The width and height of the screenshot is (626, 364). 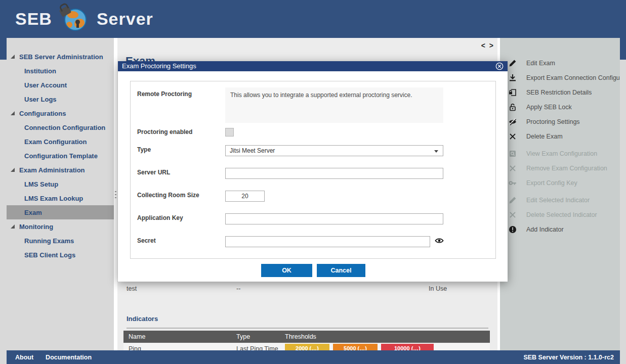 What do you see at coordinates (33, 19) in the screenshot?
I see `brand-seb: SEB` at bounding box center [33, 19].